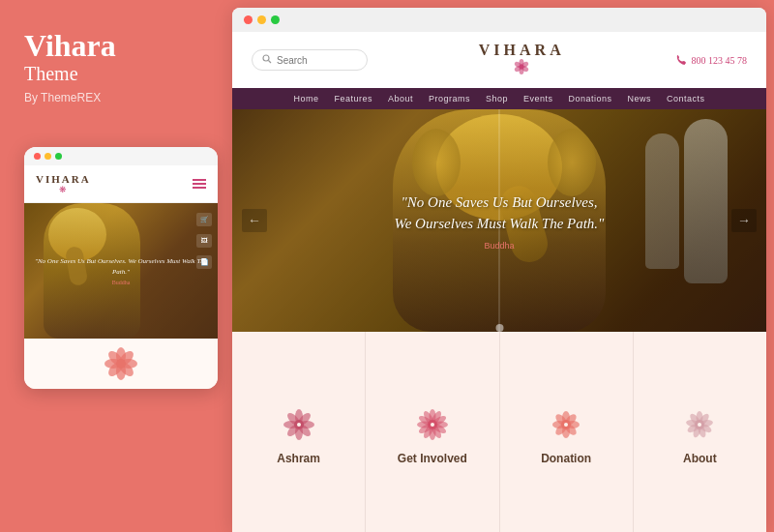 This screenshot has width=774, height=532. What do you see at coordinates (121, 157) in the screenshot?
I see `mobile-top-bar` at bounding box center [121, 157].